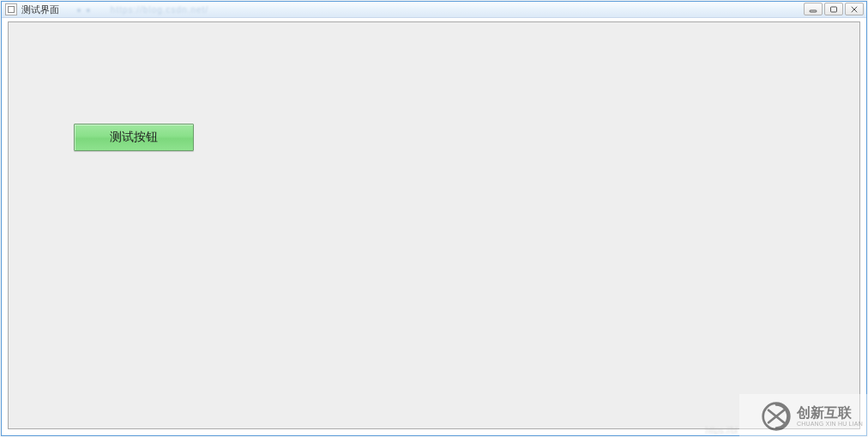 The image size is (868, 437). Describe the element at coordinates (40, 10) in the screenshot. I see `window-title: 测试界面` at that location.